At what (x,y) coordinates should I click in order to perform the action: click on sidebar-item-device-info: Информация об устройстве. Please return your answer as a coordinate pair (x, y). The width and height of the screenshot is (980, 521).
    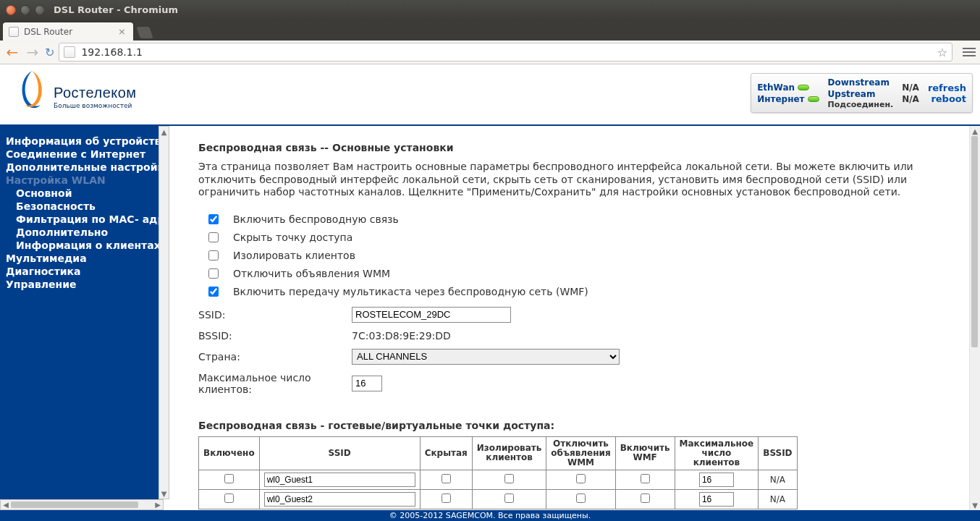
    Looking at the image, I should click on (83, 141).